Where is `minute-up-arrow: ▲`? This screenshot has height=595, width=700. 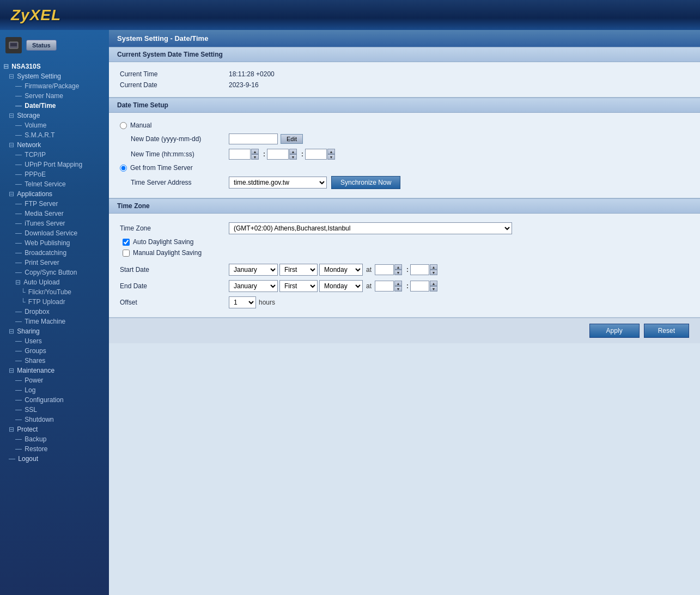
minute-up-arrow: ▲ is located at coordinates (293, 151).